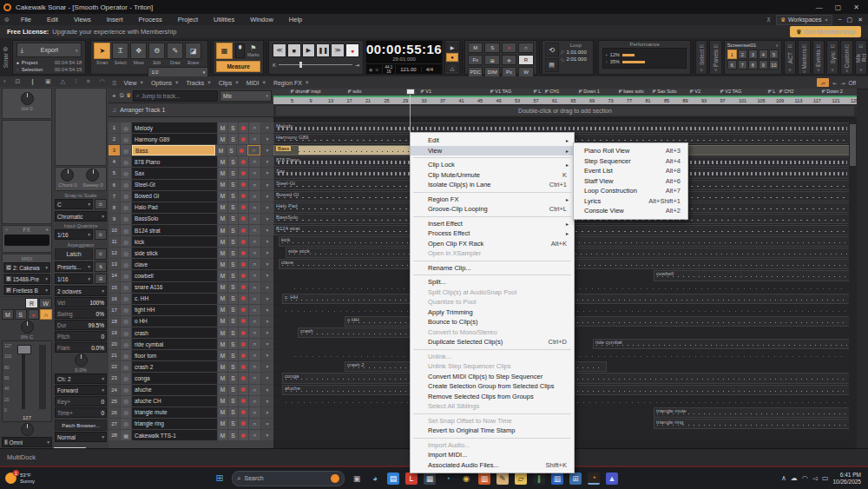 This screenshot has height=489, width=868. Describe the element at coordinates (191, 424) in the screenshot. I see `track-row-27: 27◎triangle ringMS∩▼` at that location.